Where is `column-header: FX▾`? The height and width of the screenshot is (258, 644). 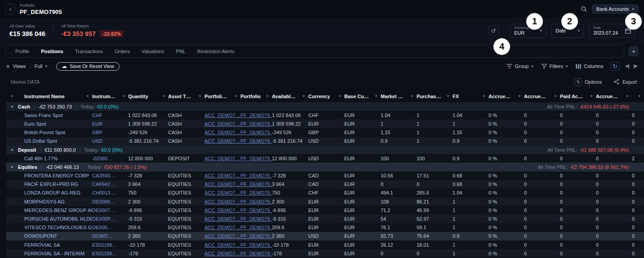
column-header: FX▾ is located at coordinates (471, 96).